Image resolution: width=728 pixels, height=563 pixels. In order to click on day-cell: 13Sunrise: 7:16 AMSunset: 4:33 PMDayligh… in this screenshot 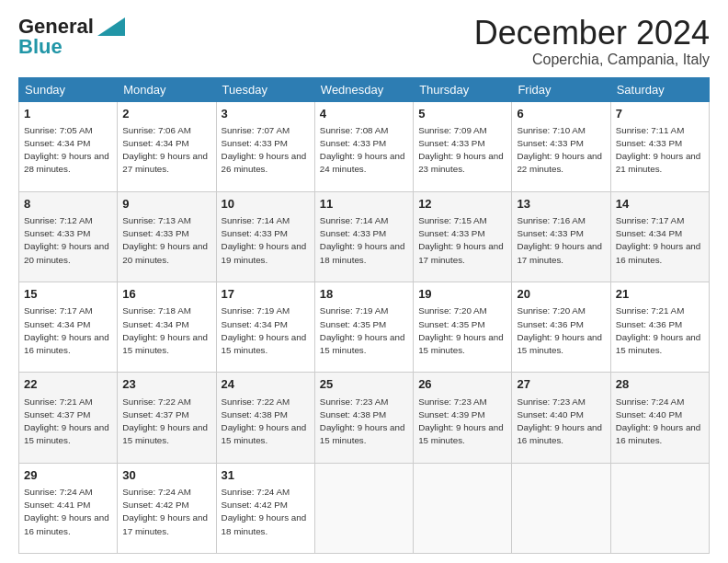, I will do `click(561, 236)`.